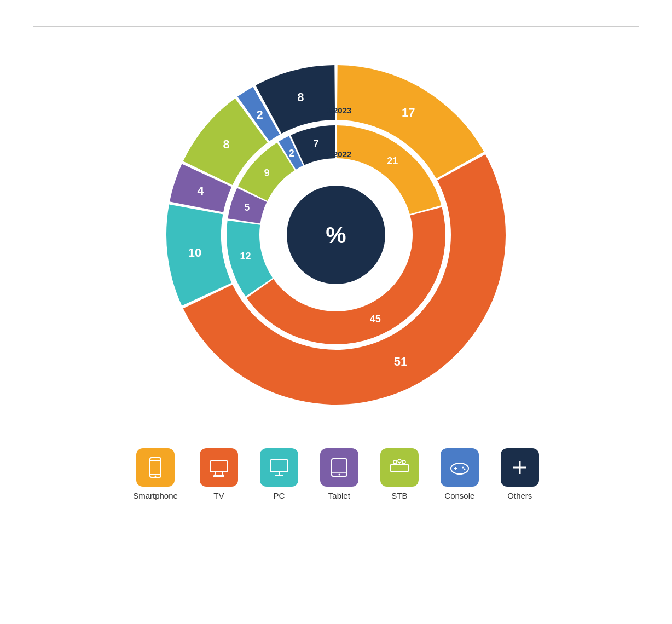 The height and width of the screenshot is (624, 672). What do you see at coordinates (279, 474) in the screenshot?
I see `legend-item-pc: PC` at bounding box center [279, 474].